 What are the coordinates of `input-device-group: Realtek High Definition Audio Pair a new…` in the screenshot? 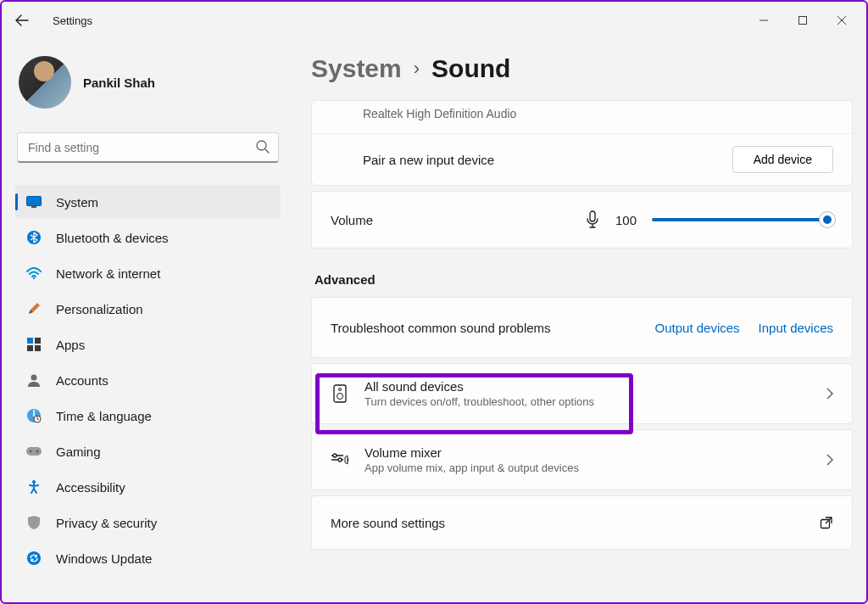 It's located at (581, 143).